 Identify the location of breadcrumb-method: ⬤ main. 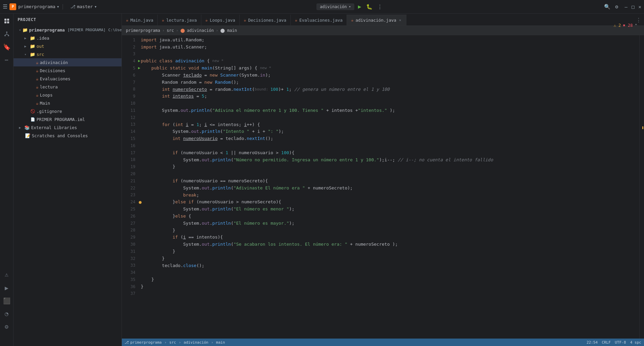
(229, 30).